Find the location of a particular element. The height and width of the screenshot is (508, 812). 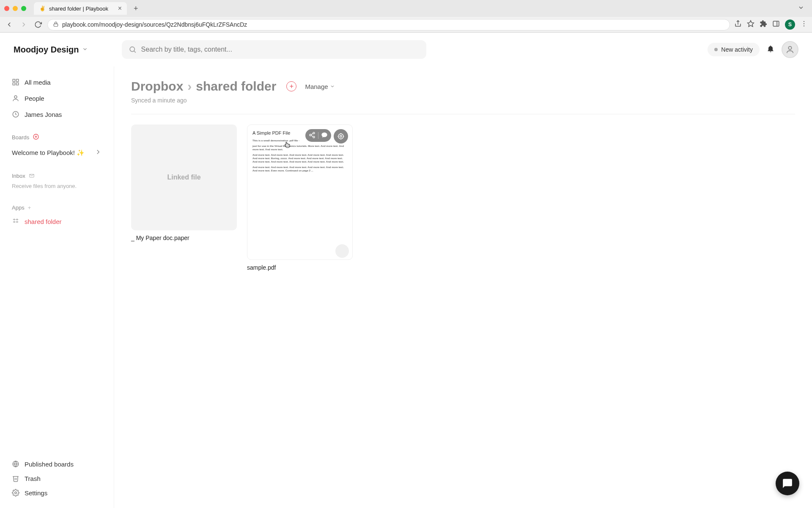

browser-chrome: ✌️ shared folder | Playbook × + playbook… is located at coordinates (406, 16).